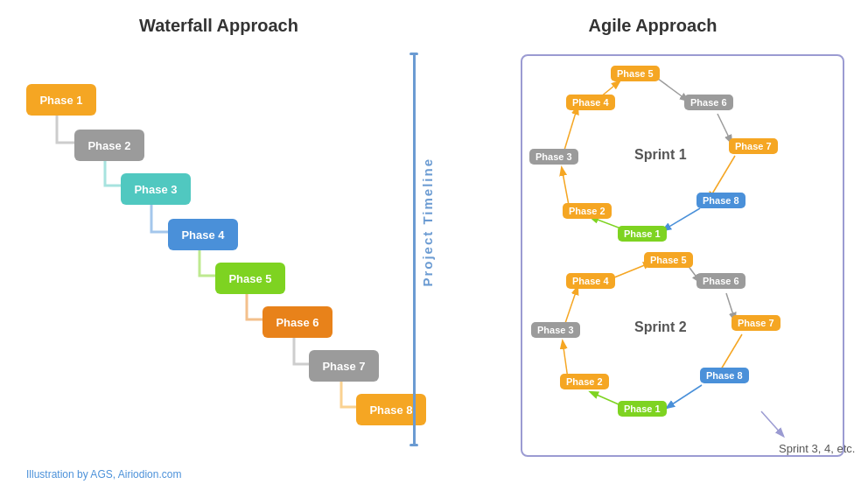 The height and width of the screenshot is (491, 868). I want to click on ag-s2-phase5: Phase 5, so click(668, 260).